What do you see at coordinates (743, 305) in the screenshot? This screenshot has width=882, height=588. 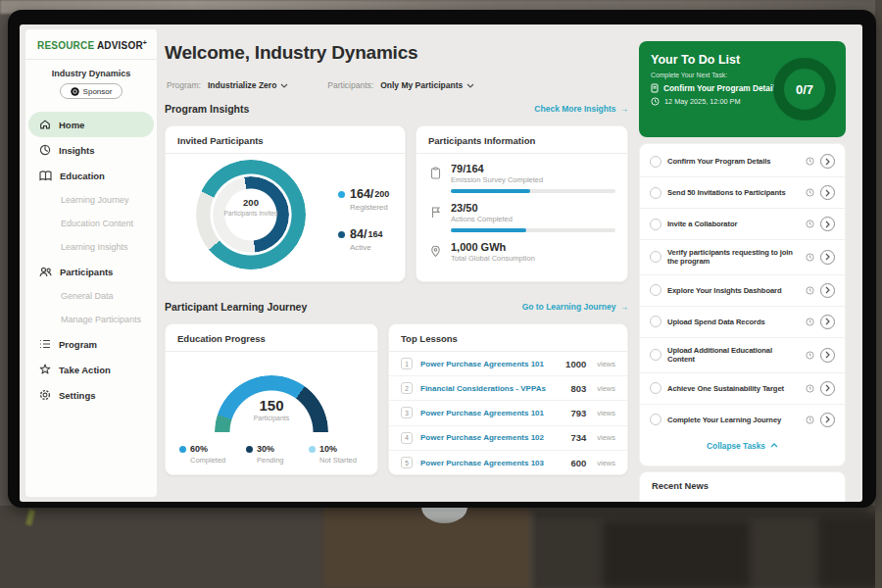 I see `todo-task-list: Confirm Your Program Details Send 50 Inv…` at bounding box center [743, 305].